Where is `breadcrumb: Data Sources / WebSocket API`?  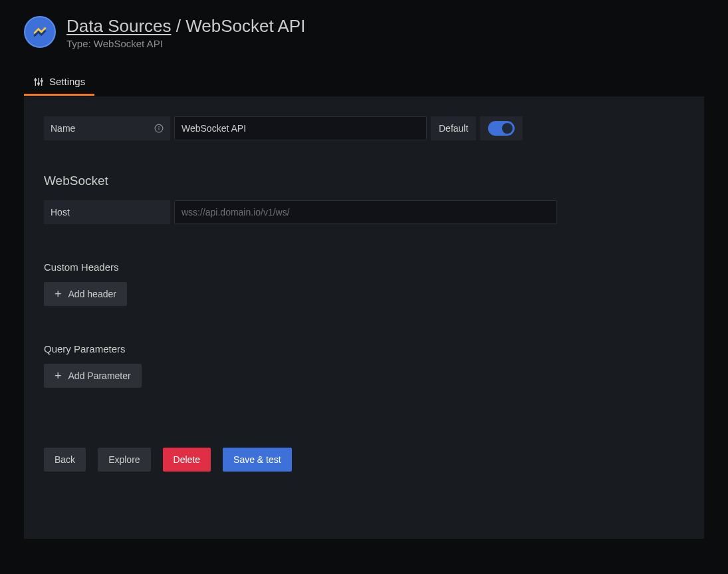 breadcrumb: Data Sources / WebSocket API is located at coordinates (186, 27).